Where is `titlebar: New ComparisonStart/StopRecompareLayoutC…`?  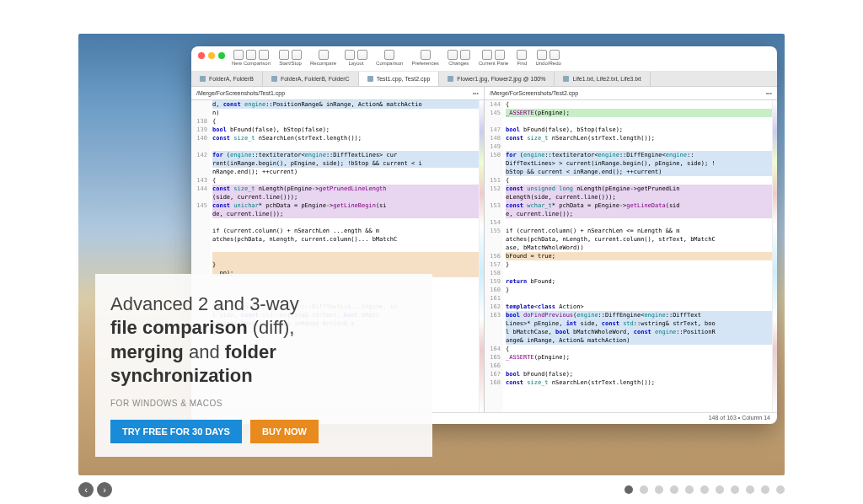
titlebar: New ComparisonStart/StopRecompareLayoutC… is located at coordinates (484, 59).